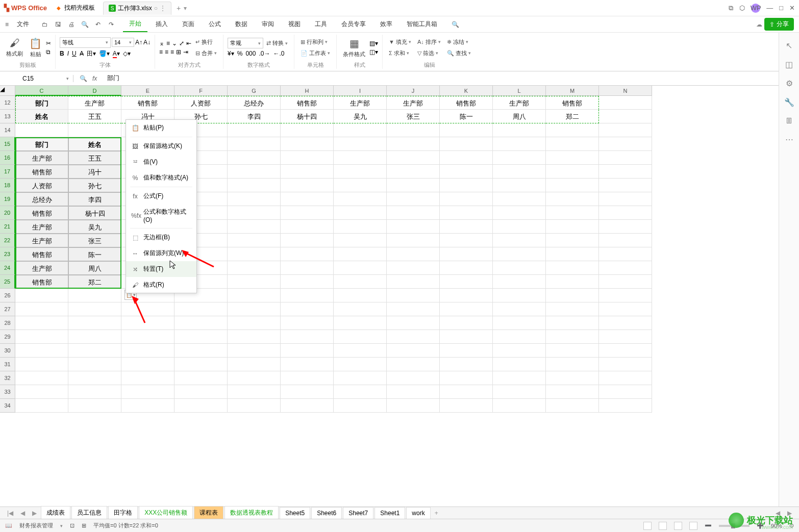 This screenshot has height=532, width=799. I want to click on sheet-nav-next-icon: ▶, so click(35, 513).